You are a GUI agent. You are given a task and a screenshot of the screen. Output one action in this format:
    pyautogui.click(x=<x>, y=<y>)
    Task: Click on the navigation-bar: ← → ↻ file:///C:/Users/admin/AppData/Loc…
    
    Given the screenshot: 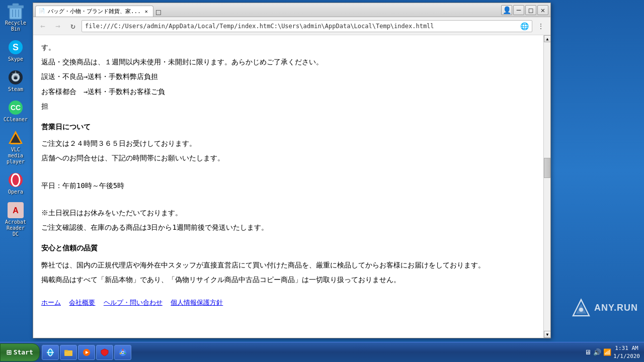 What is the action you would take?
    pyautogui.click(x=292, y=26)
    